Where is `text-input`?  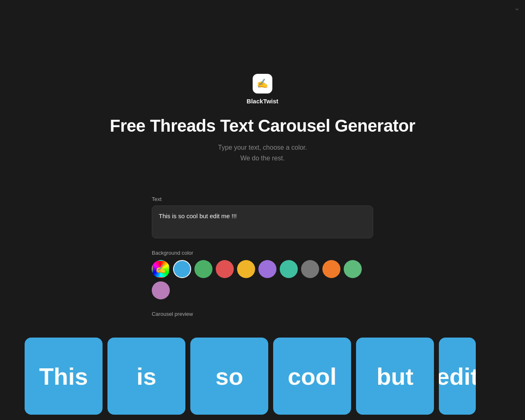 text-input is located at coordinates (262, 222).